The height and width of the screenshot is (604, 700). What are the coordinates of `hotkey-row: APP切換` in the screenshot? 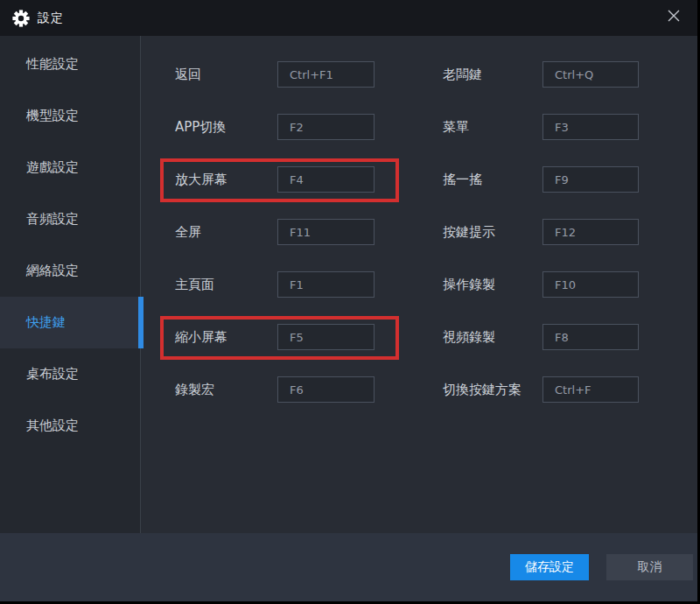 It's located at (275, 127).